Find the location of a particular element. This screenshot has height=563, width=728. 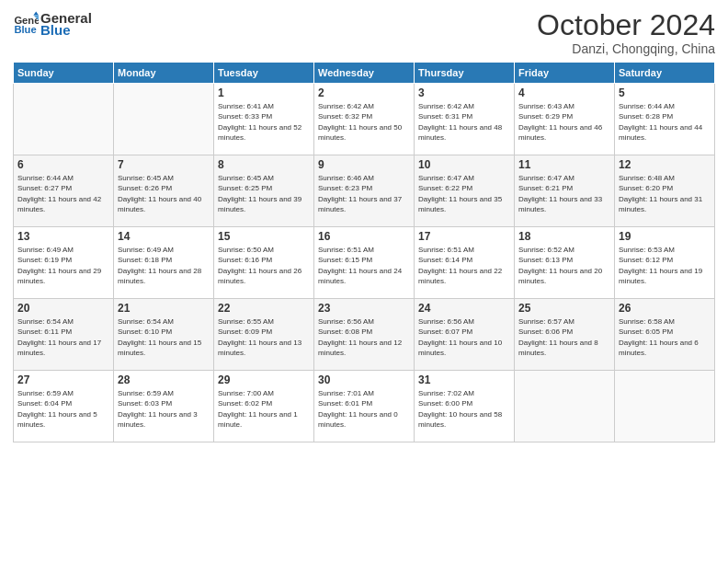

day-info: Sunrise: 6:45 AM Sunset: 6:25 PM Dayligh… is located at coordinates (264, 193).